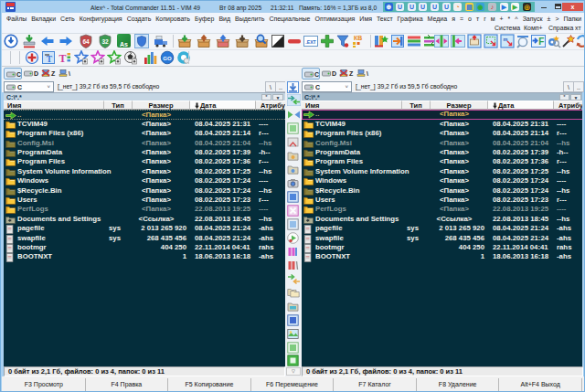  I want to click on svg-text: m, so click(506, 39).